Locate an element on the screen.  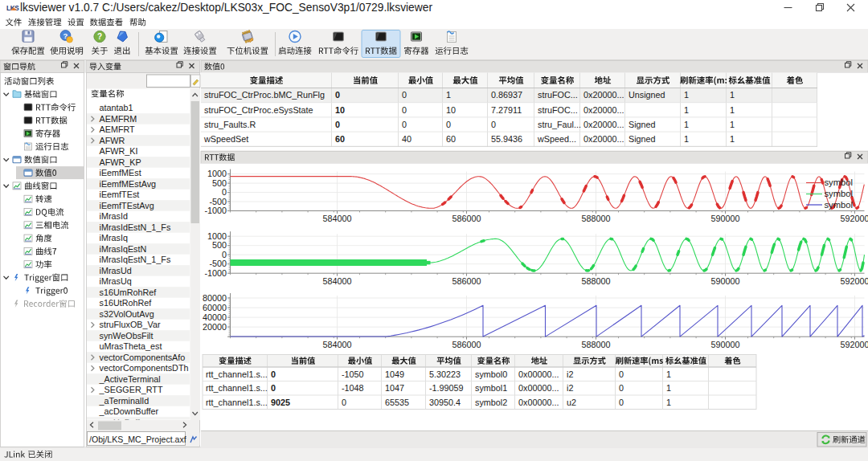
svg-text: s16UtRohRef is located at coordinates (126, 303).